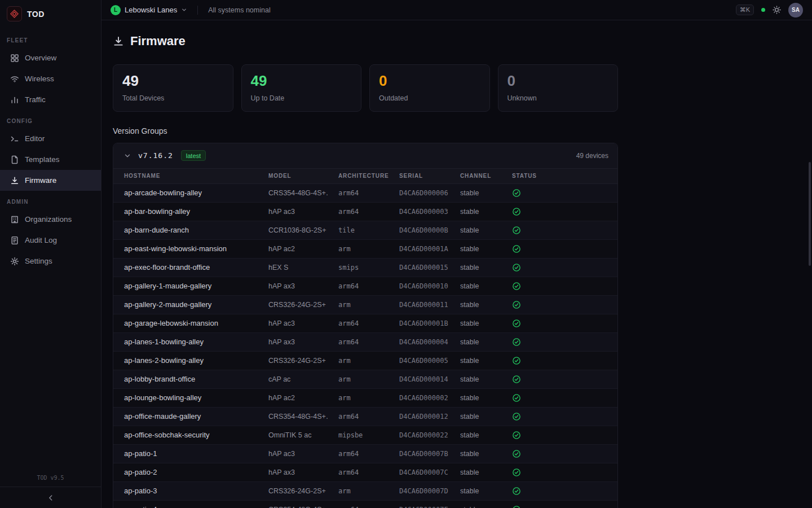 The width and height of the screenshot is (812, 508). Describe the element at coordinates (51, 240) in the screenshot. I see `sidebar-item-audit-log: Audit Log` at that location.